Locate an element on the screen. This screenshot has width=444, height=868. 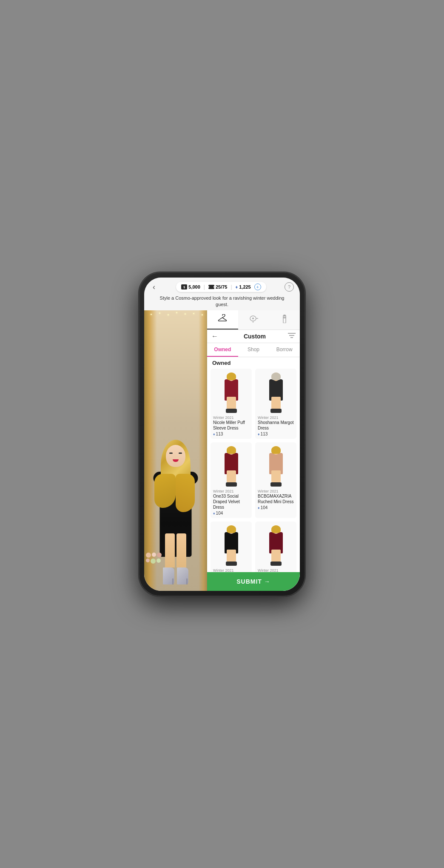
tab-accessories is located at coordinates (284, 320).